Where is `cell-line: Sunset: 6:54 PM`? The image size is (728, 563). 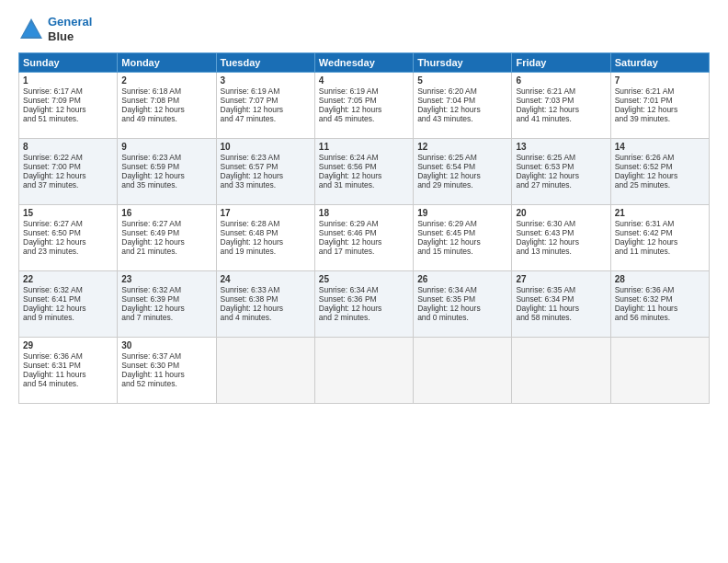 cell-line: Sunset: 6:54 PM is located at coordinates (462, 167).